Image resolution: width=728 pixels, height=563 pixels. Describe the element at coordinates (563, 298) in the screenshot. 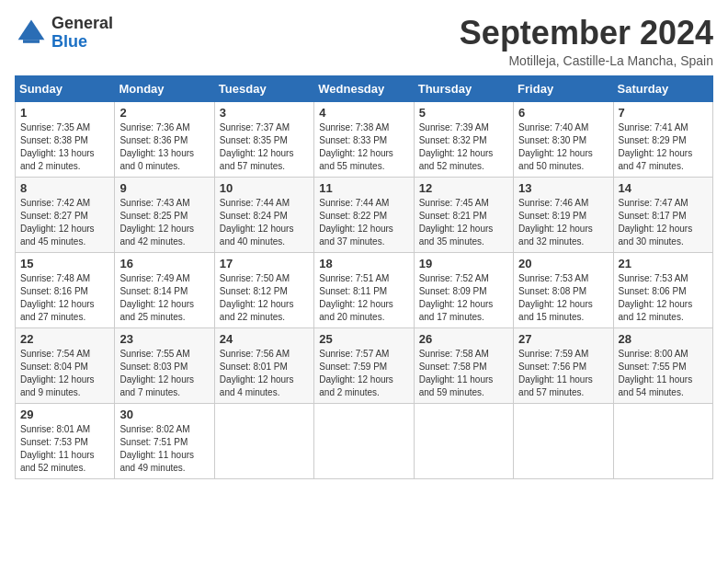

I see `day-info: Sunrise: 7:53 AM Sunset: 8:08 PM Dayligh…` at that location.